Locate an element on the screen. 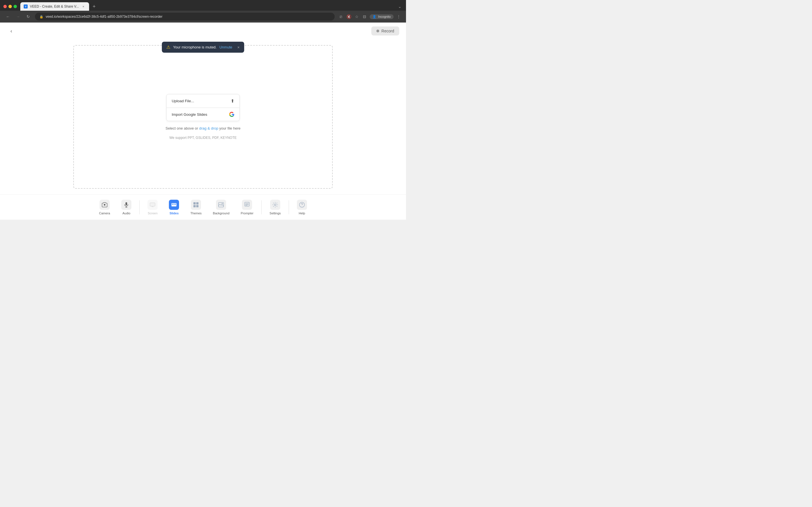 Image resolution: width=812 pixels, height=507 pixels. active-tab: V VEED - Create, Edit & Share V... × is located at coordinates (55, 7).